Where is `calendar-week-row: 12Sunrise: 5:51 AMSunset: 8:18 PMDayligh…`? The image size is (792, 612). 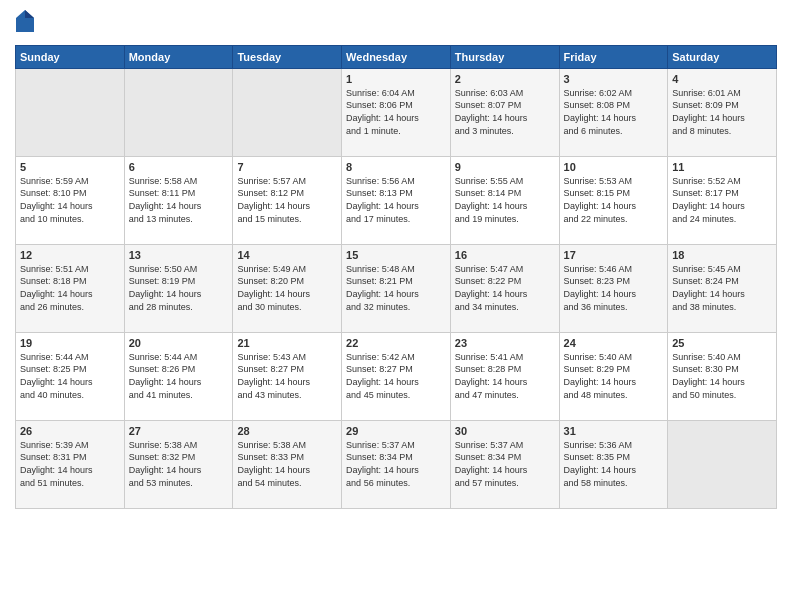
calendar-week-row: 12Sunrise: 5:51 AMSunset: 8:18 PMDayligh… is located at coordinates (396, 288).